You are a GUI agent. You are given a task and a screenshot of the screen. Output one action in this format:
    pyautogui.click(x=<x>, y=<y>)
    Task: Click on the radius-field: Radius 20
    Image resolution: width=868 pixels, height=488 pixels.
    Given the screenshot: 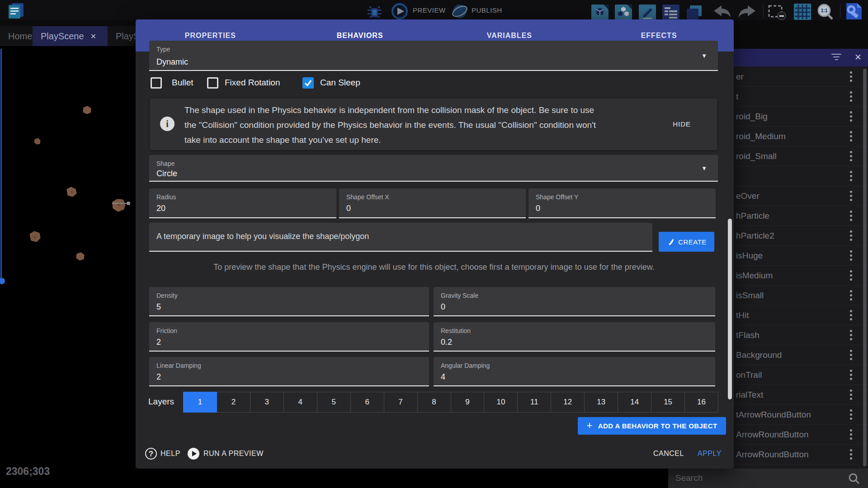 What is the action you would take?
    pyautogui.click(x=243, y=203)
    